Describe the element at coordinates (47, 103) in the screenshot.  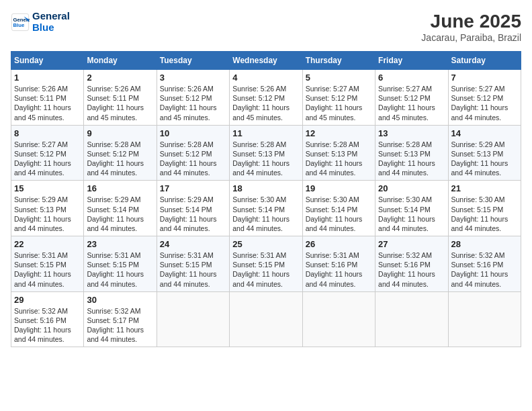
I see `day-info: Sunrise: 5:26 AM Sunset: 5:11 PM Dayligh…` at that location.